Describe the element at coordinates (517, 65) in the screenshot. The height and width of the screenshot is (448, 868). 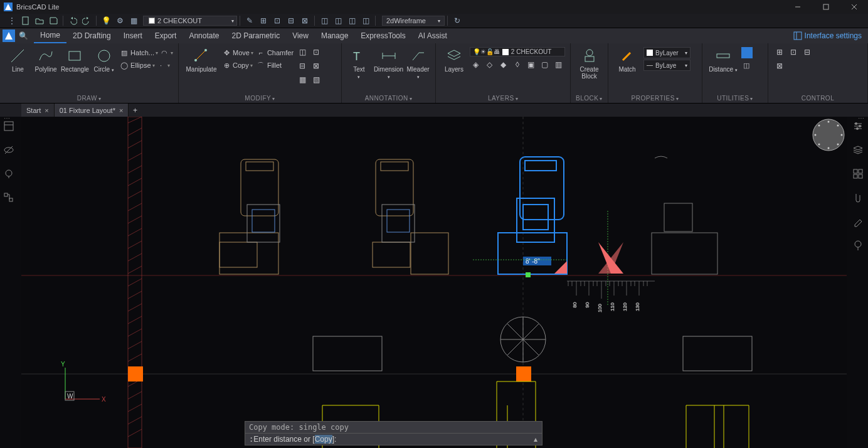
I see `layer-tool-4: ◊` at that location.